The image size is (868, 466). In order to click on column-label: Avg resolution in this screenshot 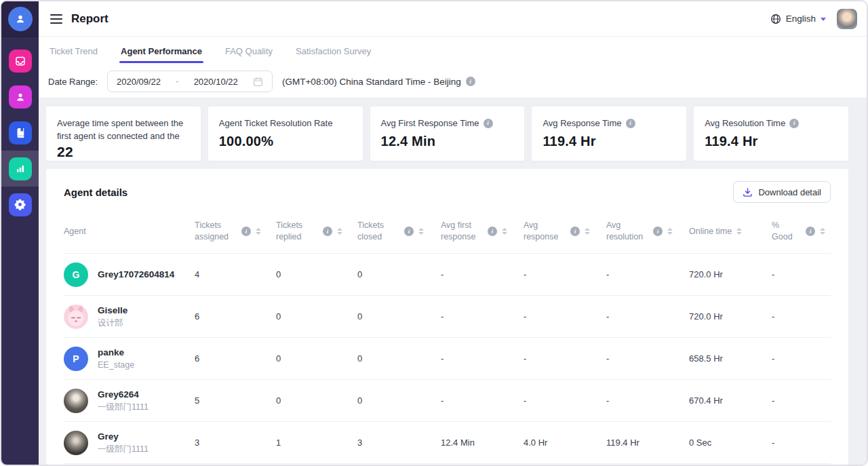, I will do `click(627, 231)`.